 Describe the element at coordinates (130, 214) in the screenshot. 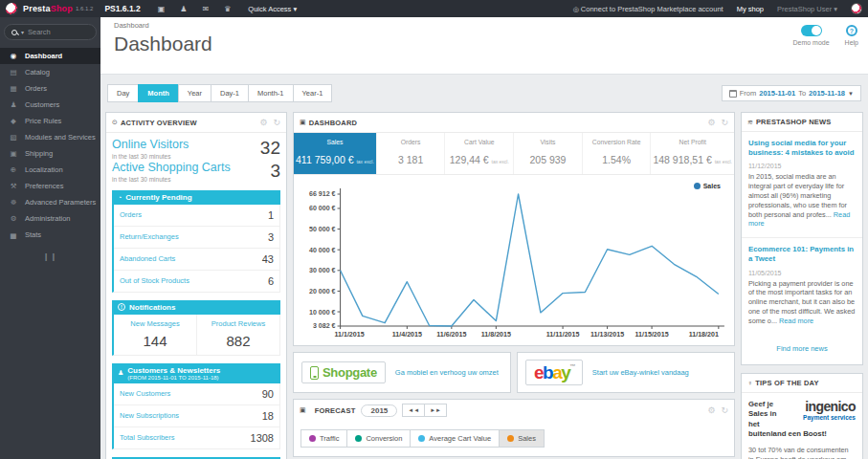

I see `pending-orders-link: Orders` at that location.